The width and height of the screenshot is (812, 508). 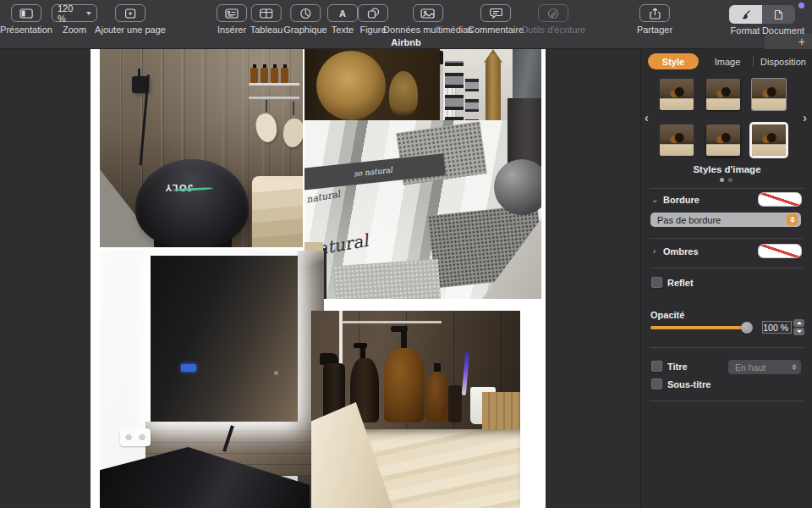 What do you see at coordinates (746, 14) in the screenshot?
I see `format-segment` at bounding box center [746, 14].